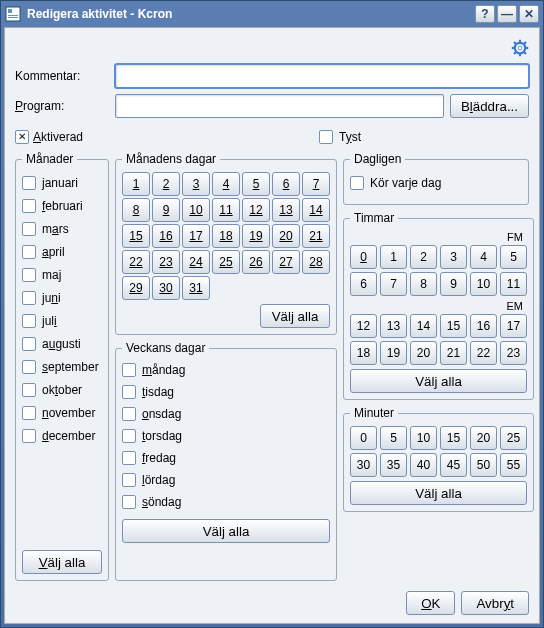  I want to click on month-checkbox-juli, so click(29, 321).